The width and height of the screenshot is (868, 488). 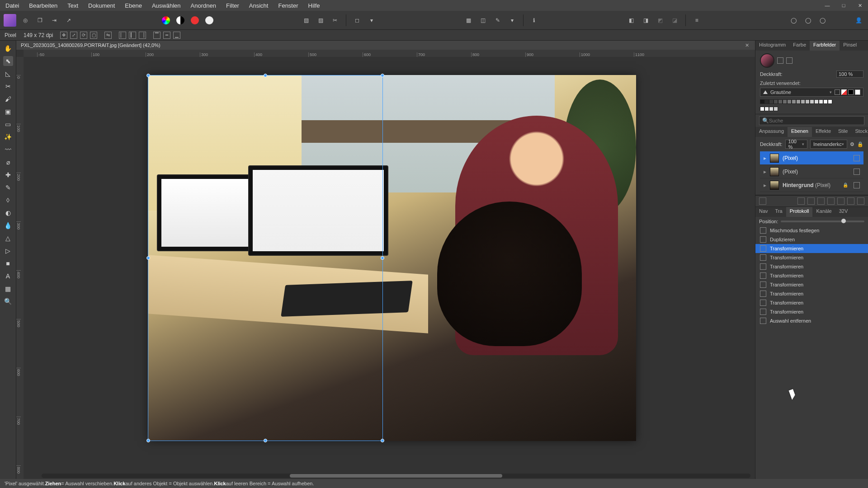 What do you see at coordinates (851, 92) in the screenshot?
I see `view-black-icon` at bounding box center [851, 92].